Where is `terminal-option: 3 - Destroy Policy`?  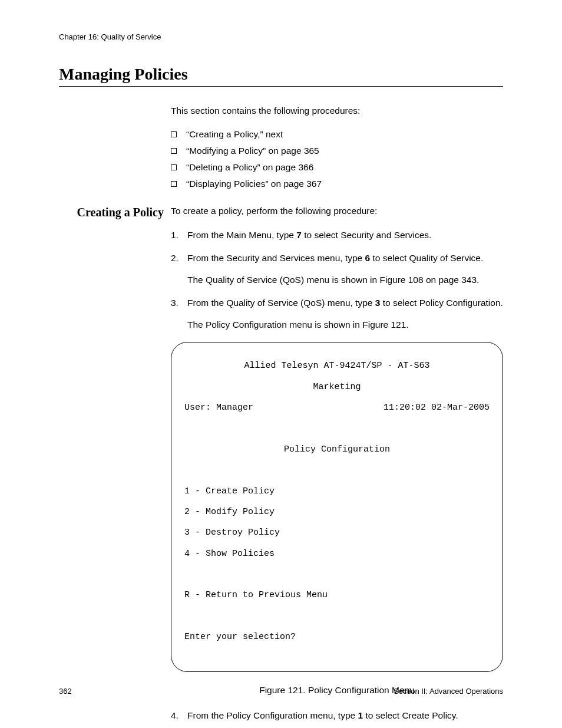
terminal-option: 3 - Destroy Policy is located at coordinates (337, 533).